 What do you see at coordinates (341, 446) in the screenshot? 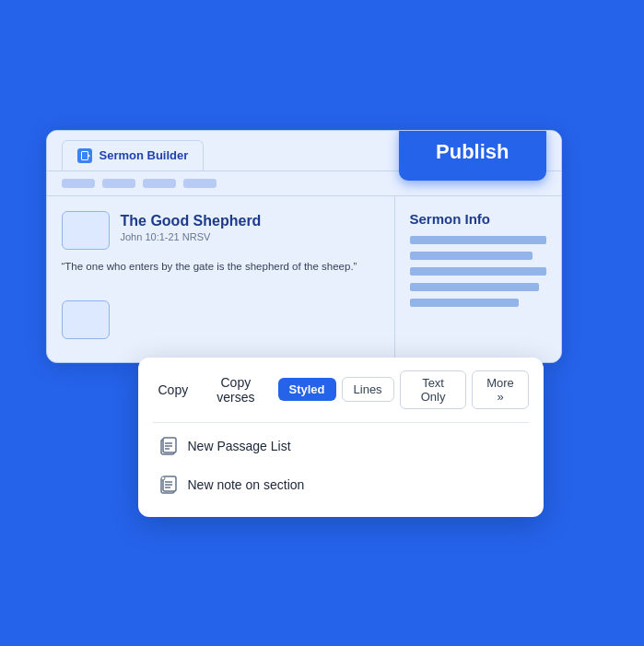
I see `new-passage-list-item: New Passage List` at bounding box center [341, 446].